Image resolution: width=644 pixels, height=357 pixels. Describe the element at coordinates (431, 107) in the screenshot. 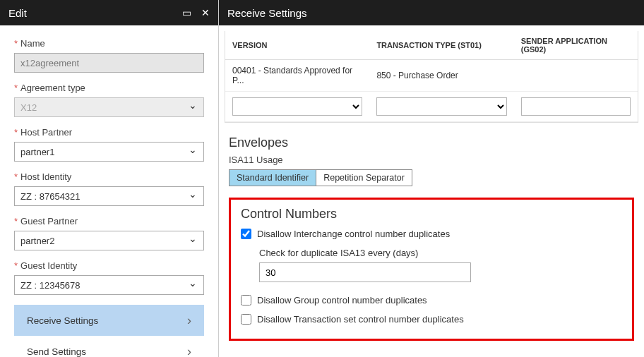

I see `table-row-new` at that location.